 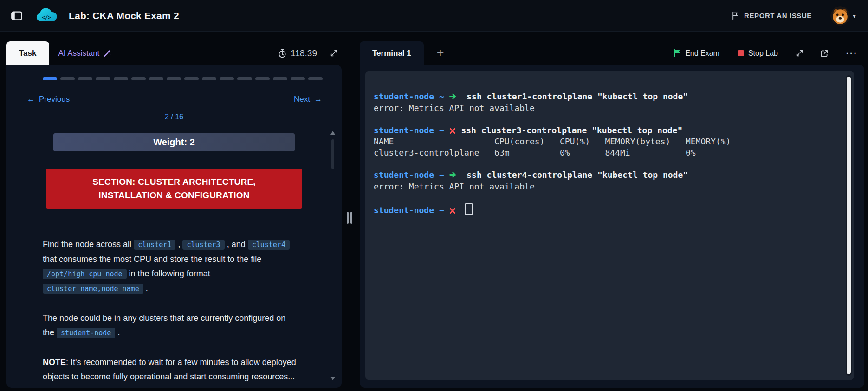 What do you see at coordinates (843, 16) in the screenshot?
I see `avatar-button: ▾` at bounding box center [843, 16].